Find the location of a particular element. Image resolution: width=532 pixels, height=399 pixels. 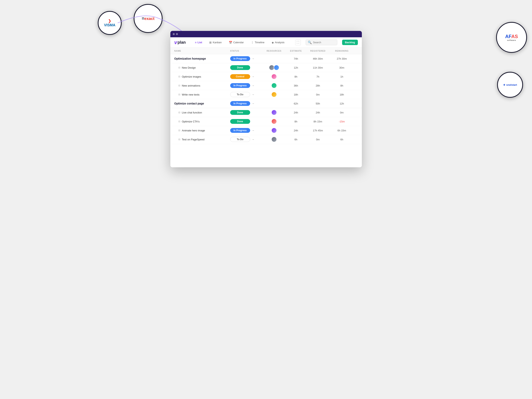

nav-calendar: 📅 Calendar is located at coordinates (236, 43).